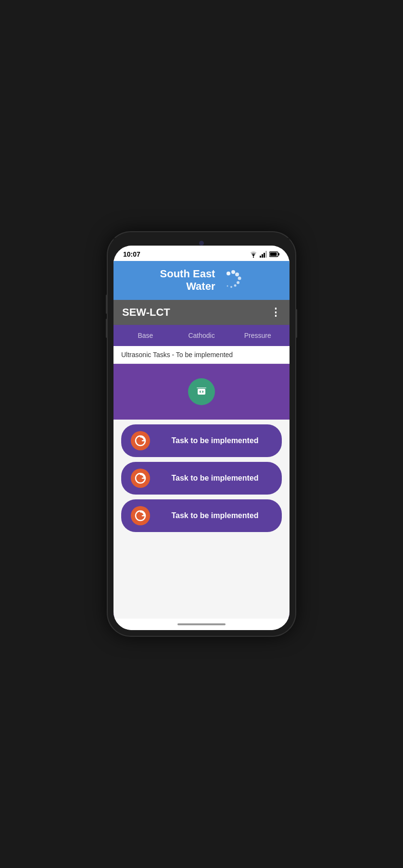 Image resolution: width=403 pixels, height=868 pixels. What do you see at coordinates (202, 312) in the screenshot?
I see `toolbar: SEW-LCT ⋮` at bounding box center [202, 312].